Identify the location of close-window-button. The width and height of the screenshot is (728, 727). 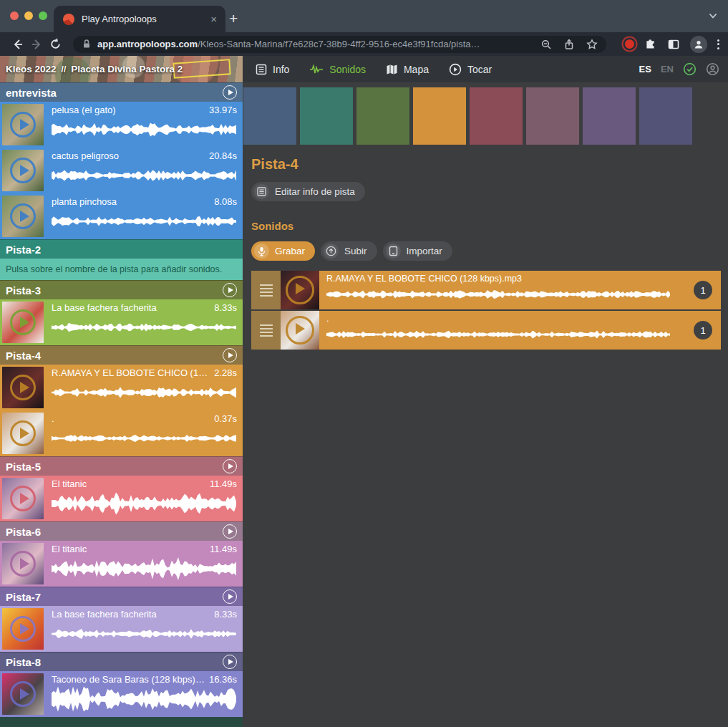
(14, 16).